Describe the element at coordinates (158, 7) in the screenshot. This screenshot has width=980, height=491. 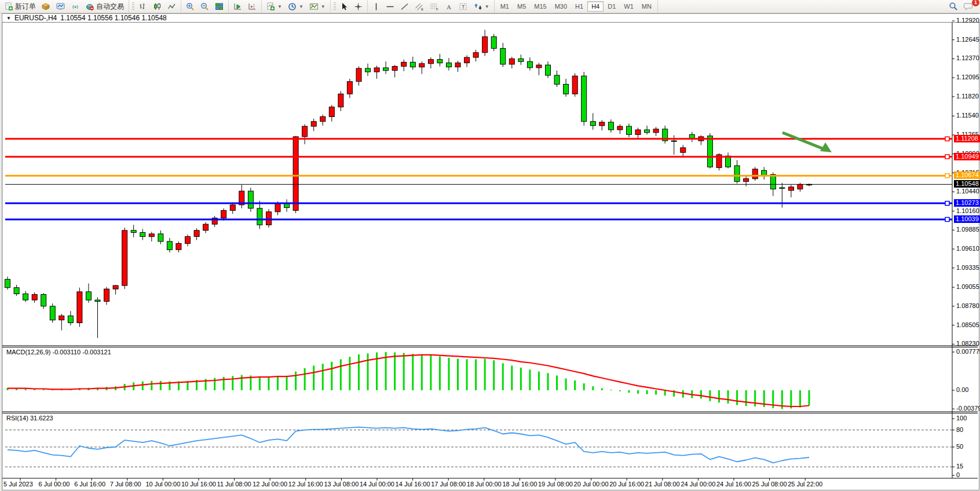
I see `candlestick-chart-button` at that location.